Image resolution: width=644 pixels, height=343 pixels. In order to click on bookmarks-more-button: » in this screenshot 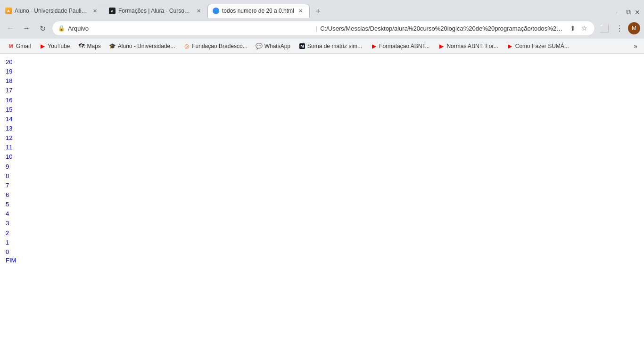, I will do `click(636, 46)`.